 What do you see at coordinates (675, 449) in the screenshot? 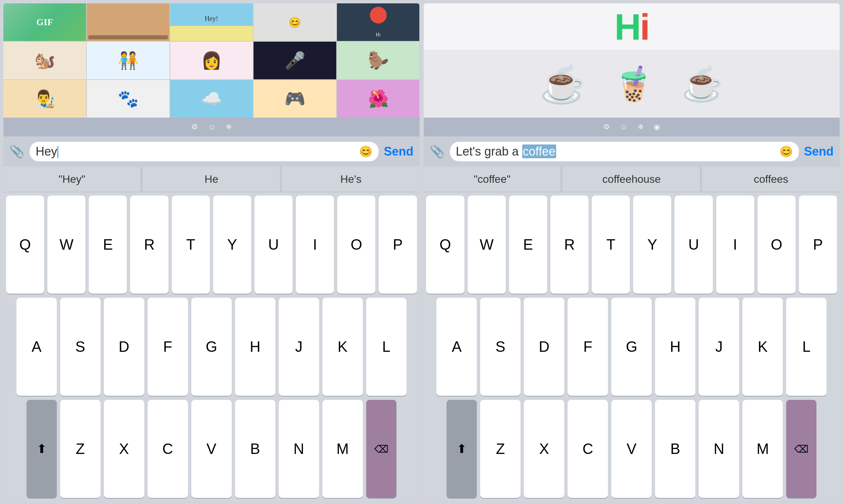
I see `right-key-B: B` at bounding box center [675, 449].